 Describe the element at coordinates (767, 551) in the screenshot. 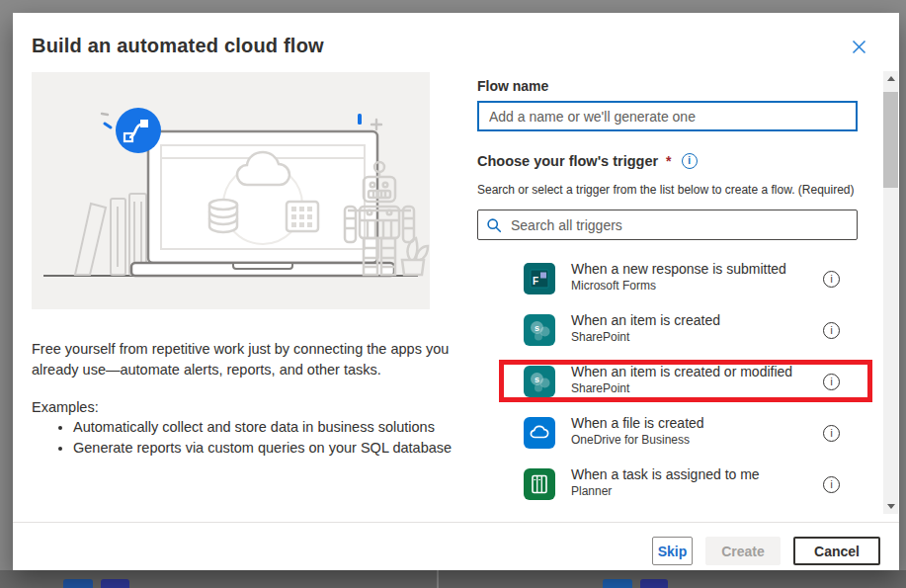

I see `footer-buttons: Skip Create Cancel` at that location.